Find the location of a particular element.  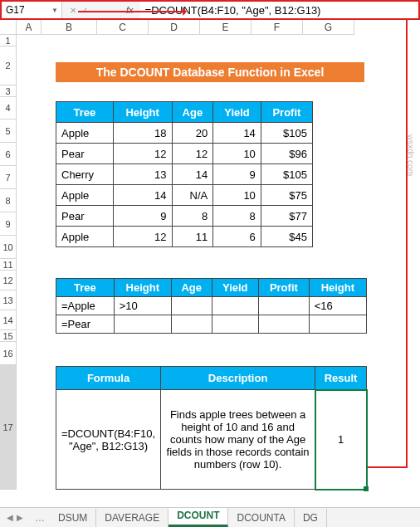

row-header-10: 10 is located at coordinates (8, 247).